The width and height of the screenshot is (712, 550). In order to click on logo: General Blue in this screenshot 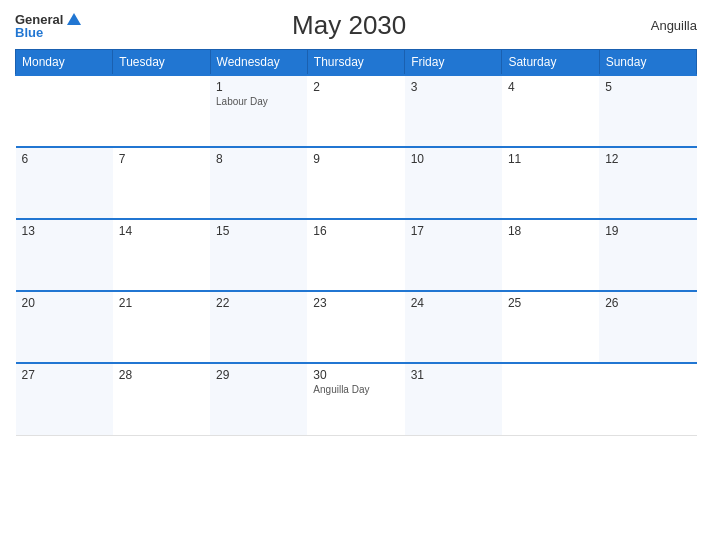, I will do `click(48, 26)`.